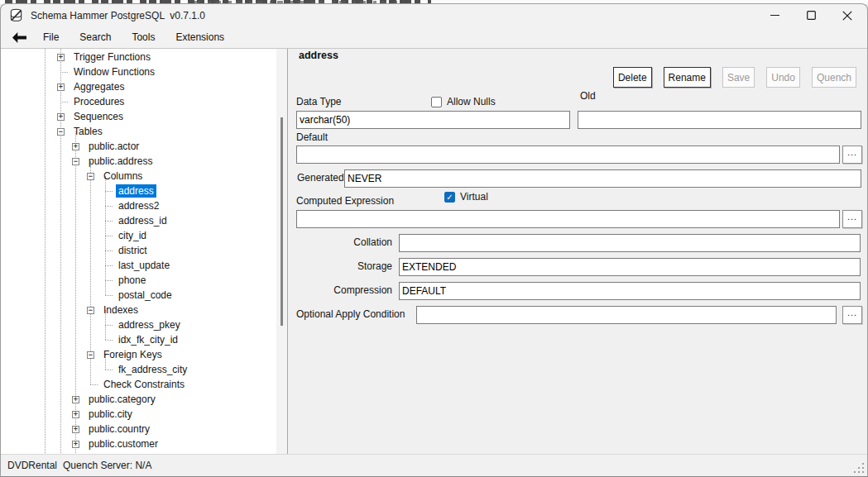 This screenshot has height=477, width=868. Describe the element at coordinates (143, 37) in the screenshot. I see `menu-item-tools: Tools` at that location.